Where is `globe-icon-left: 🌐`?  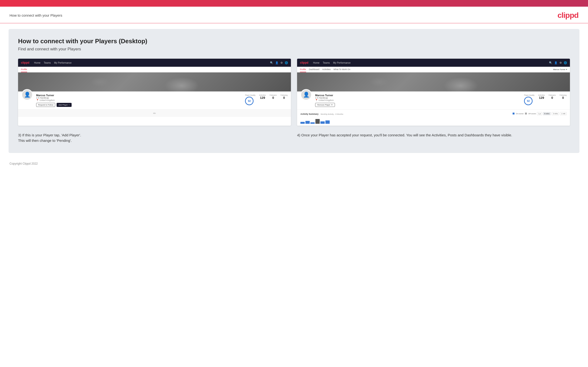
globe-icon-left: 🌐 is located at coordinates (286, 63).